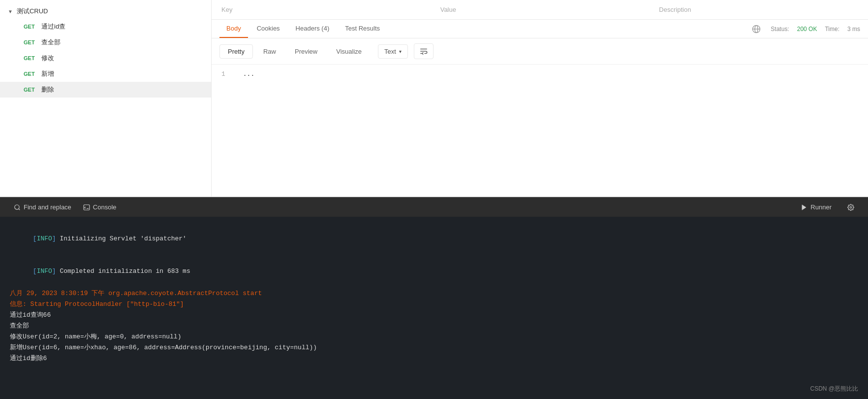 The height and width of the screenshot is (399, 868). Describe the element at coordinates (434, 207) in the screenshot. I see `bottom-bar: Find and replace Console Runner` at that location.